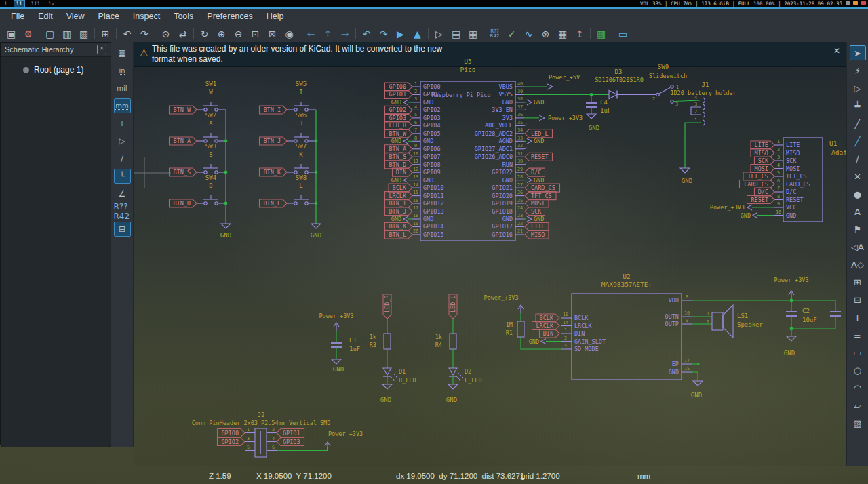 The width and height of the screenshot is (868, 484). I want to click on wire-45deg-button: ∠, so click(122, 194).